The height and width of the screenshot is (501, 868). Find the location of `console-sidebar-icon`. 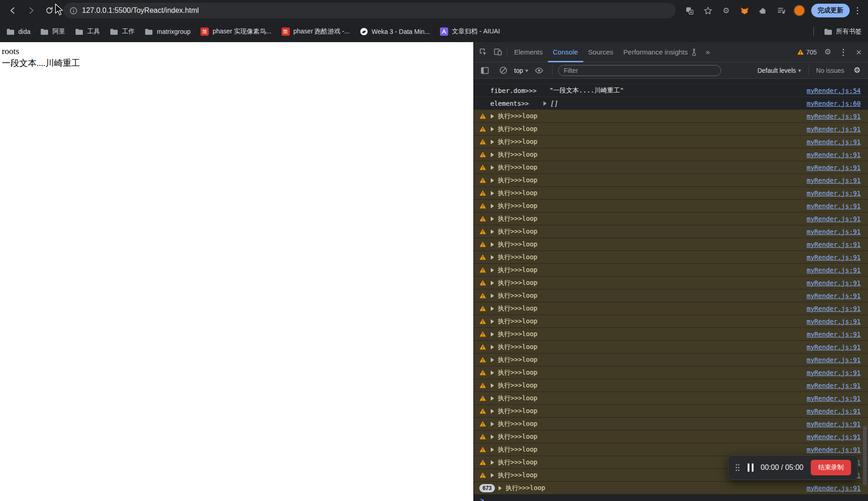

console-sidebar-icon is located at coordinates (485, 71).